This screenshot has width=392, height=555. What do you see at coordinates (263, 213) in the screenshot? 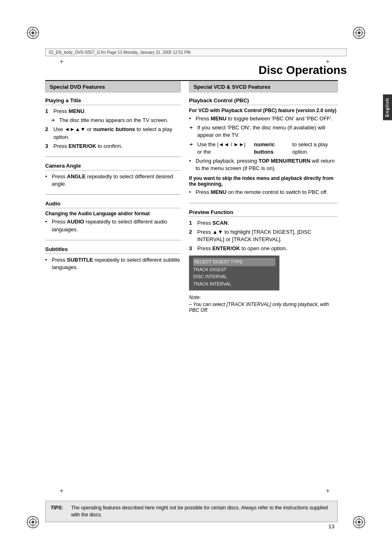
I see `preview-function-heading: Preview Function` at bounding box center [263, 213].